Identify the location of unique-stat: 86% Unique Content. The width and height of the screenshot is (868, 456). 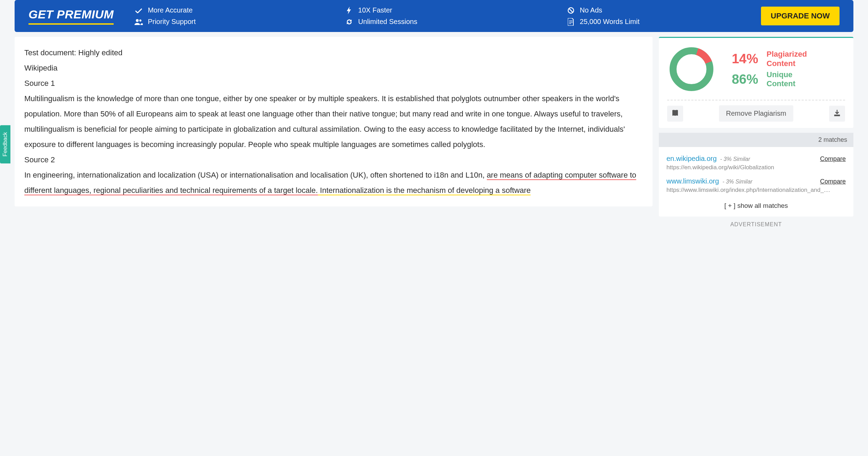
(786, 79).